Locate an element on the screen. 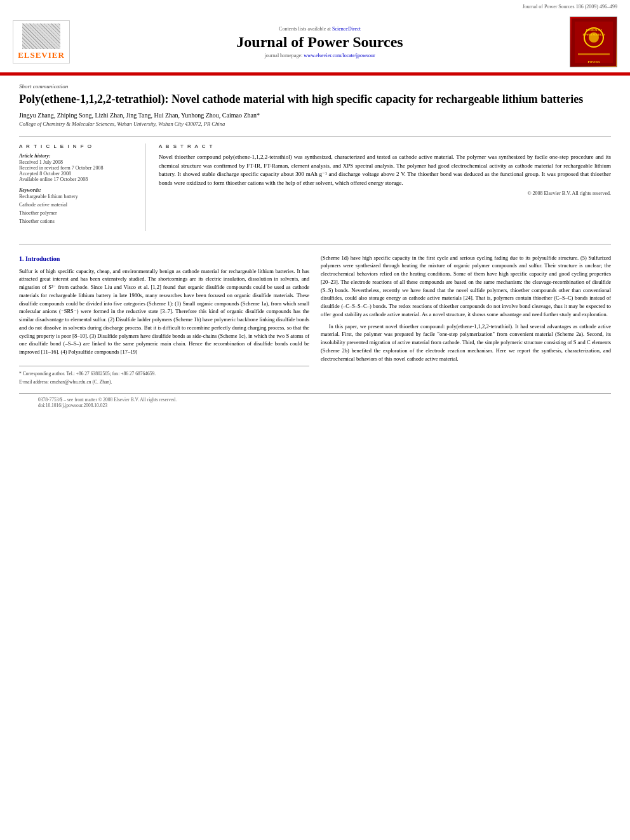 The height and width of the screenshot is (840, 630). journal-thumbnail: POWER JOURNAL OF POWER SOURCES is located at coordinates (593, 42).